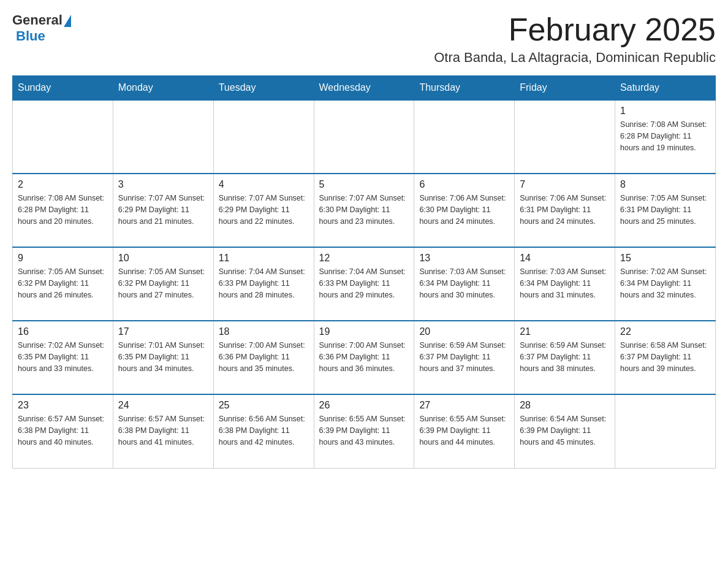  What do you see at coordinates (364, 431) in the screenshot?
I see `calendar-week-row: 23Sunrise: 6:57 AM Sunset: 6:38 PM Dayli…` at bounding box center [364, 431].